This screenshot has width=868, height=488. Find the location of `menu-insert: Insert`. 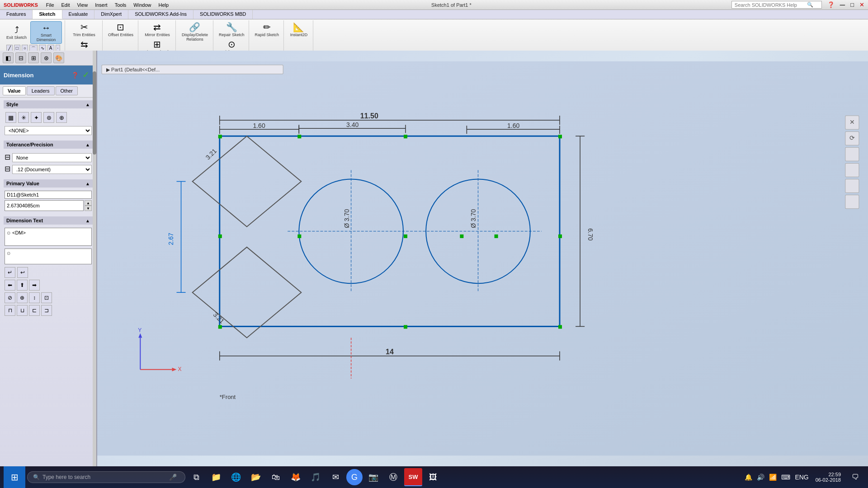

menu-insert: Insert is located at coordinates (101, 5).